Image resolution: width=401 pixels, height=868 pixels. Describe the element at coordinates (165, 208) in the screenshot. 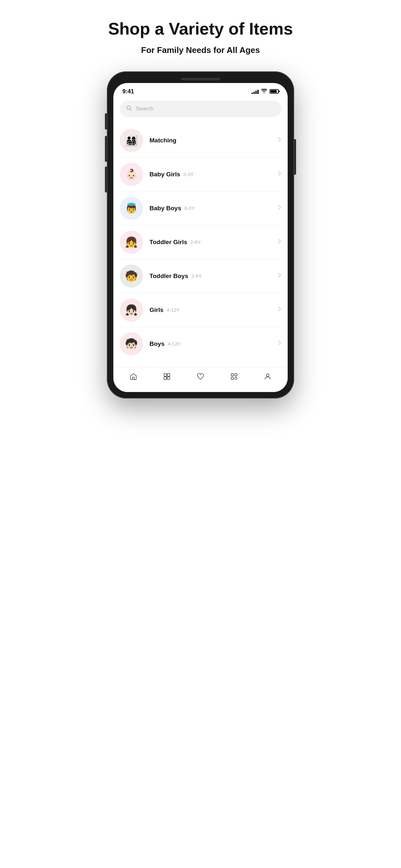

I see `category-name-baby-boys: Baby Boys` at that location.